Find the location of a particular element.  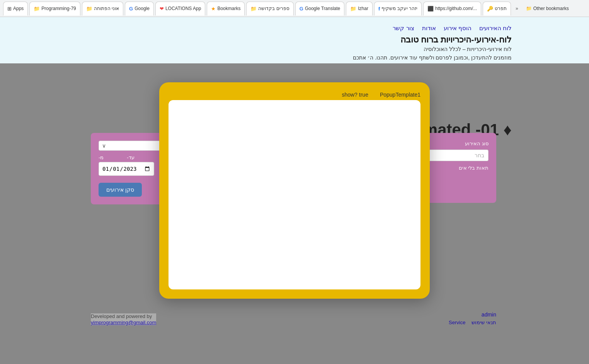

folder-icon-hebrew1: 📁 is located at coordinates (89, 9).